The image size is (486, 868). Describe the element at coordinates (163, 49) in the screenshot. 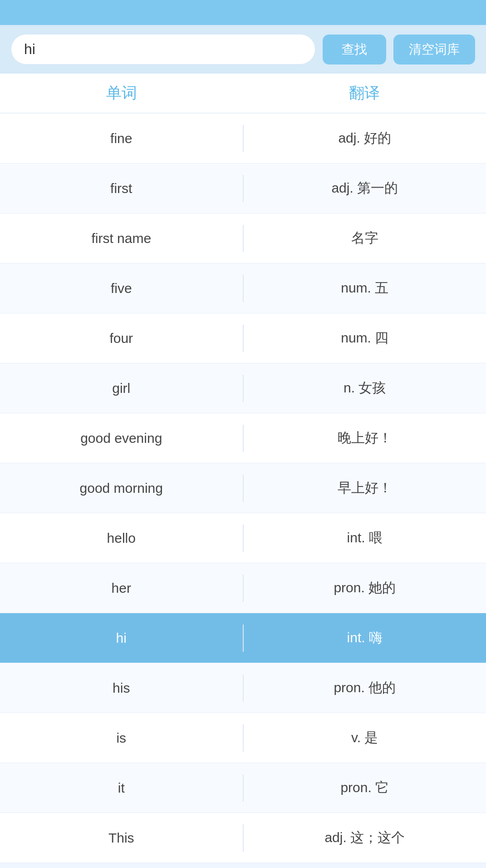

I see `search-input-wrapper` at that location.